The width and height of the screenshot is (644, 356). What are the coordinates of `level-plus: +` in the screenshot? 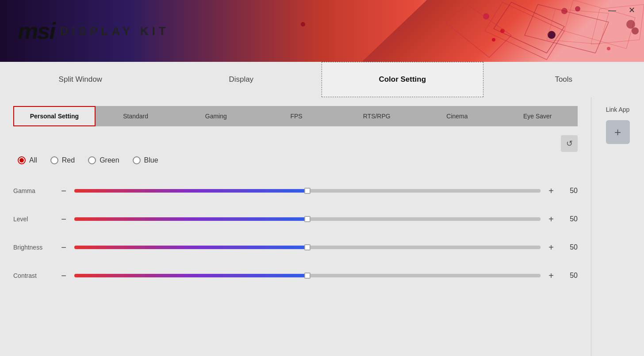 It's located at (551, 219).